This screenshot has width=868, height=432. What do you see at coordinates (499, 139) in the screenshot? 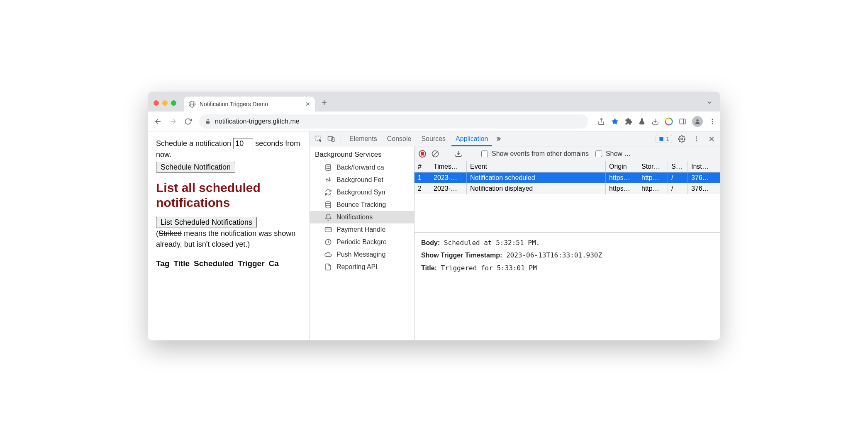
I see `more-tabs-button` at bounding box center [499, 139].